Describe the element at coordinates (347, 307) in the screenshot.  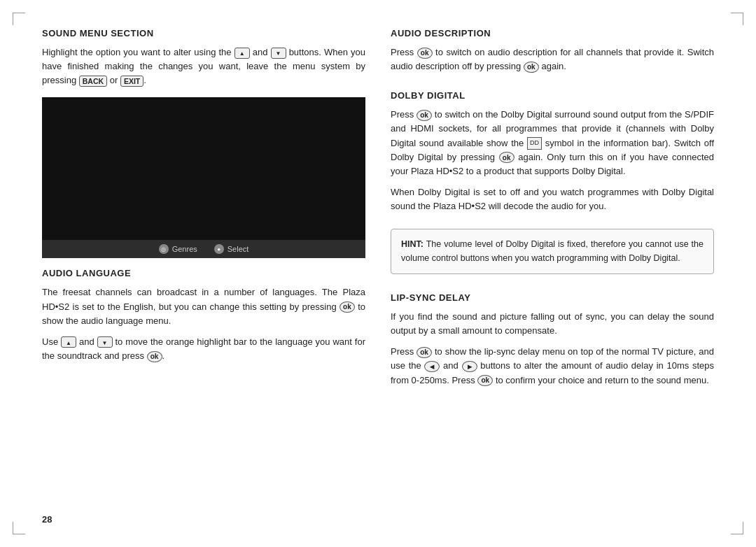
I see `ok-button-lang: ok` at that location.